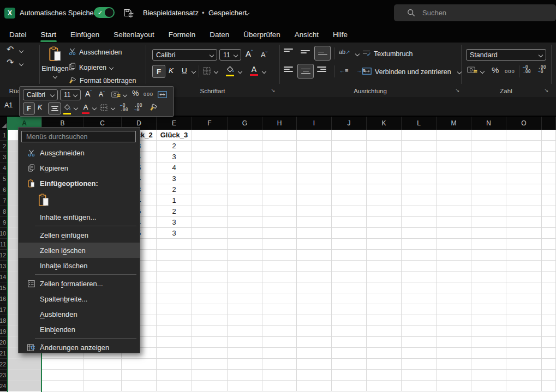 This screenshot has width=556, height=392. I want to click on cell-L15, so click(419, 288).